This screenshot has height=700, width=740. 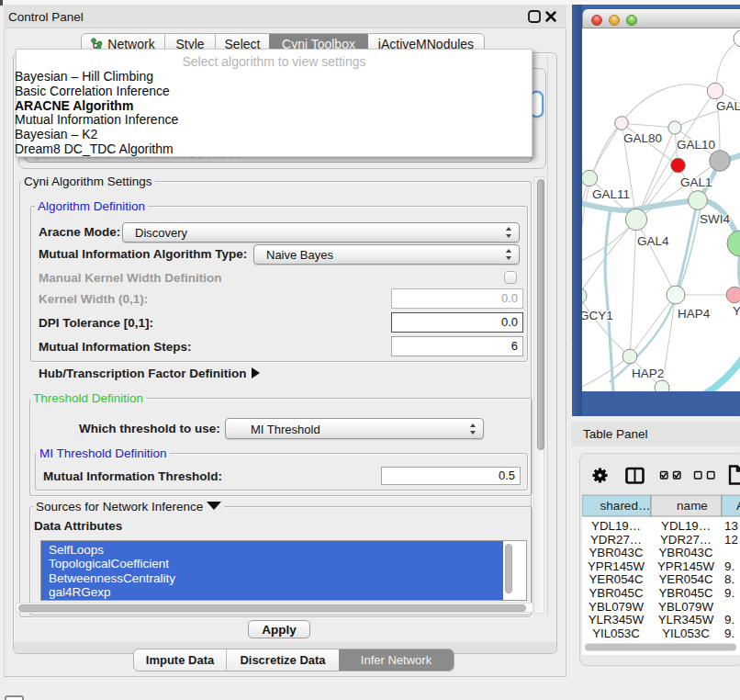 I want to click on svg-text: 8., so click(x=729, y=579).